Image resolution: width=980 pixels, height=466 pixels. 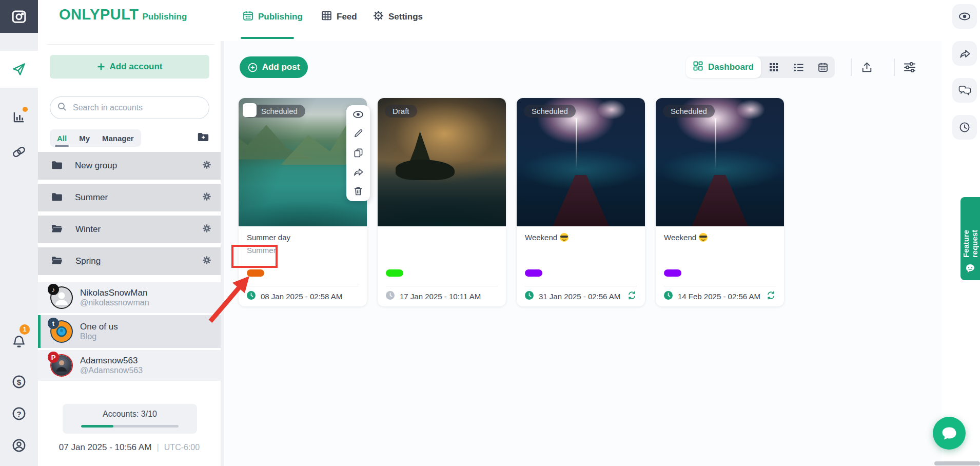 I want to click on accounts-progress-fill, so click(x=97, y=426).